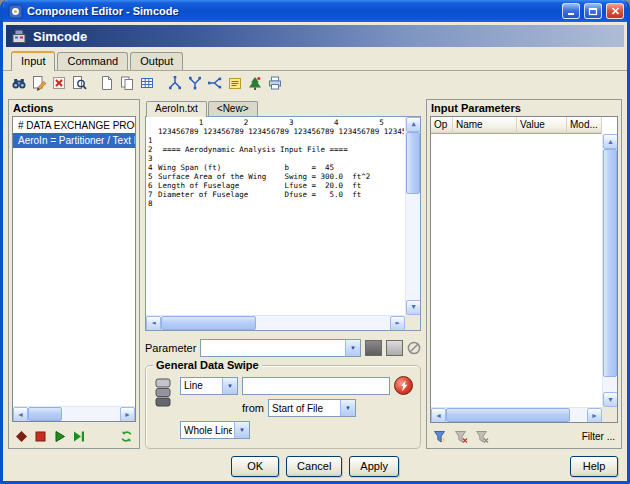  Describe the element at coordinates (194, 84) in the screenshot. I see `merge-branch-icon` at that location.